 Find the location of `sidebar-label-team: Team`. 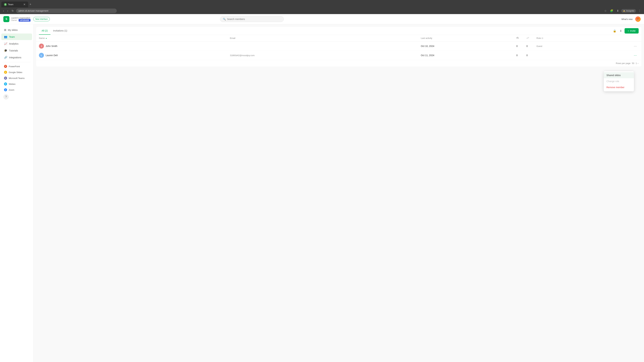

sidebar-label-team: Team is located at coordinates (12, 37).